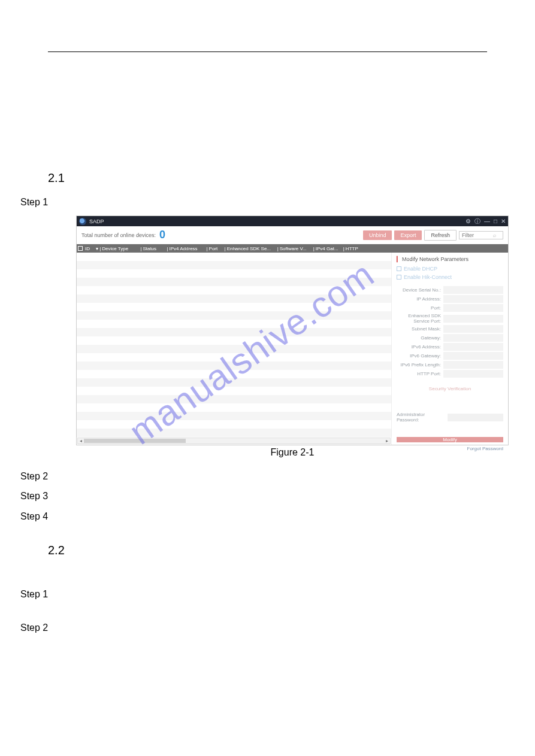 This screenshot has height=756, width=535. What do you see at coordinates (234, 441) in the screenshot?
I see `horizontal-scrollbar: ◂ ▸` at bounding box center [234, 441].